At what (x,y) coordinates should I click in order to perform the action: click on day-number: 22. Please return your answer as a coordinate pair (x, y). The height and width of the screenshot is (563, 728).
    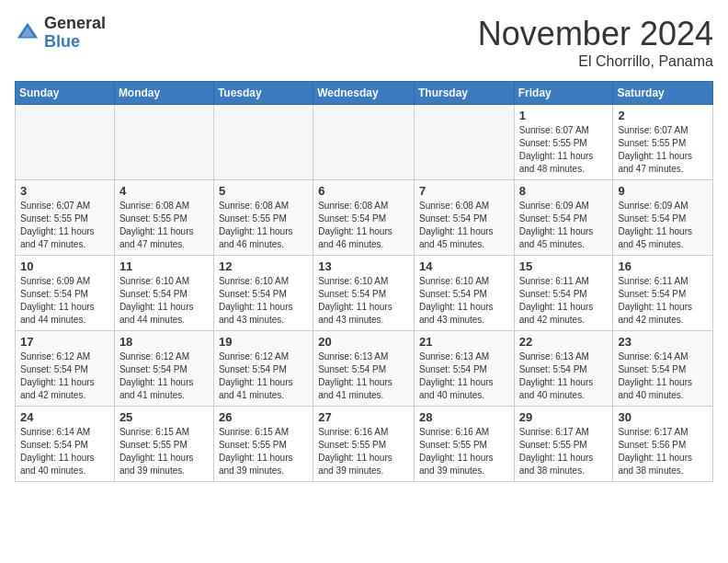
    Looking at the image, I should click on (564, 342).